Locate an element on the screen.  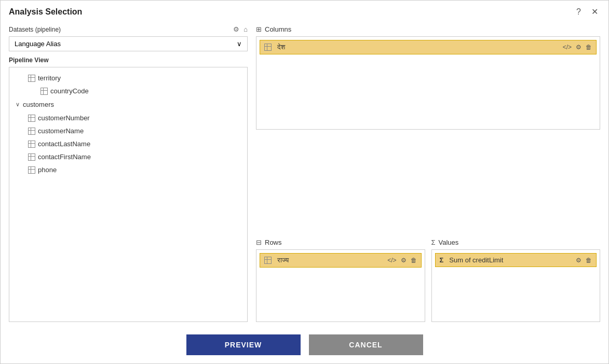
rows-label: Rows is located at coordinates (273, 243).